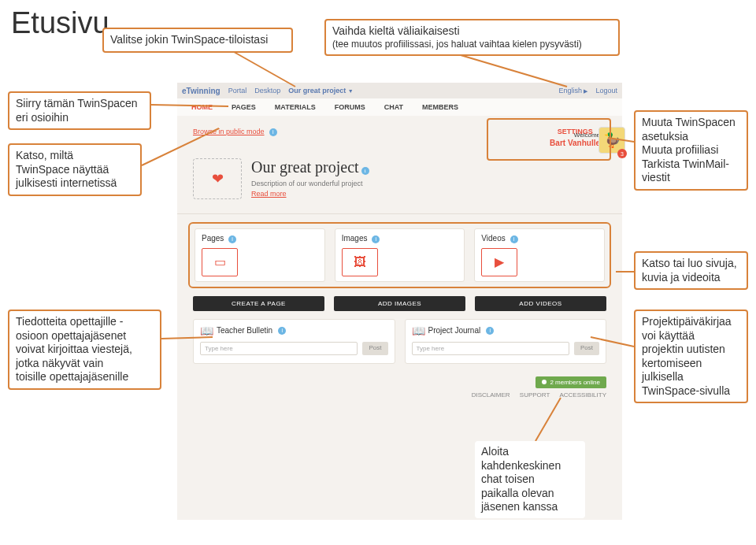  I want to click on project-title: Our great projecti, so click(310, 167).